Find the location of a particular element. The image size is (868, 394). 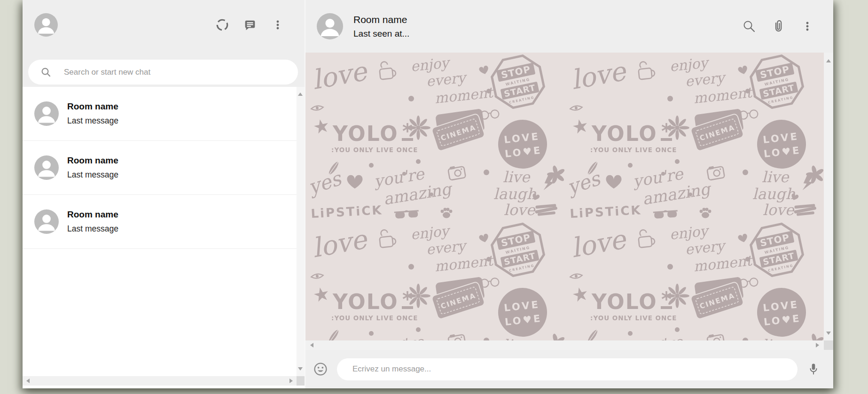

message-input is located at coordinates (570, 369).